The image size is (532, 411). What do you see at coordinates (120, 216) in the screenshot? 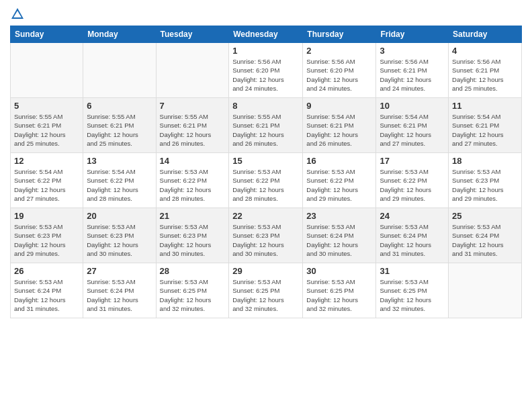
I see `day-number: 20` at bounding box center [120, 216].